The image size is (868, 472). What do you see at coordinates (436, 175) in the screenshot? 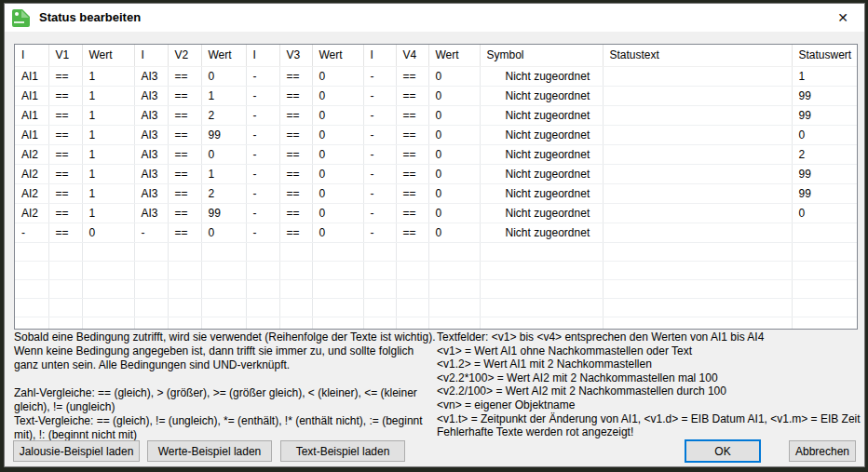
I see `table-row: AI2==1AI3==1-==0-==0Nicht zugeordnet99` at bounding box center [436, 175].